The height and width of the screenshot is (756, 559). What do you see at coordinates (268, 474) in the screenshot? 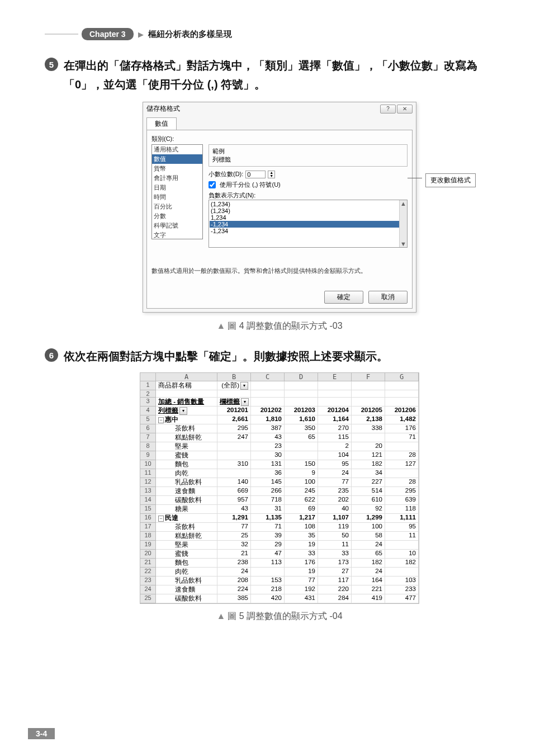
I see `cell: 36` at bounding box center [268, 474].